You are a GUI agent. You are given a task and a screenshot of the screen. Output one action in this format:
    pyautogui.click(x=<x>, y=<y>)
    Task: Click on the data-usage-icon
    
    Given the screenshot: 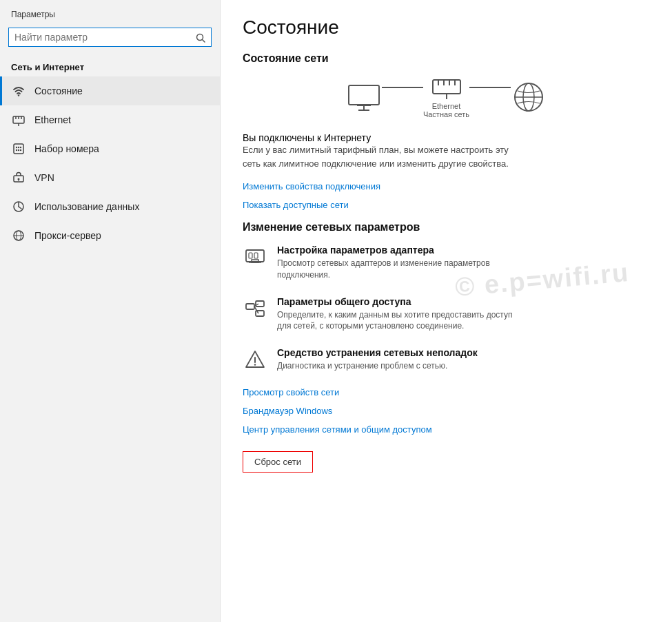 What is the action you would take?
    pyautogui.click(x=19, y=207)
    